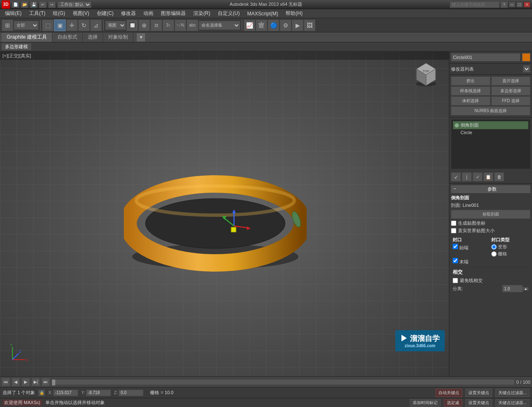 This screenshot has width=532, height=407. I want to click on mod-btn-poly-select: 多边形选择, so click(511, 91).